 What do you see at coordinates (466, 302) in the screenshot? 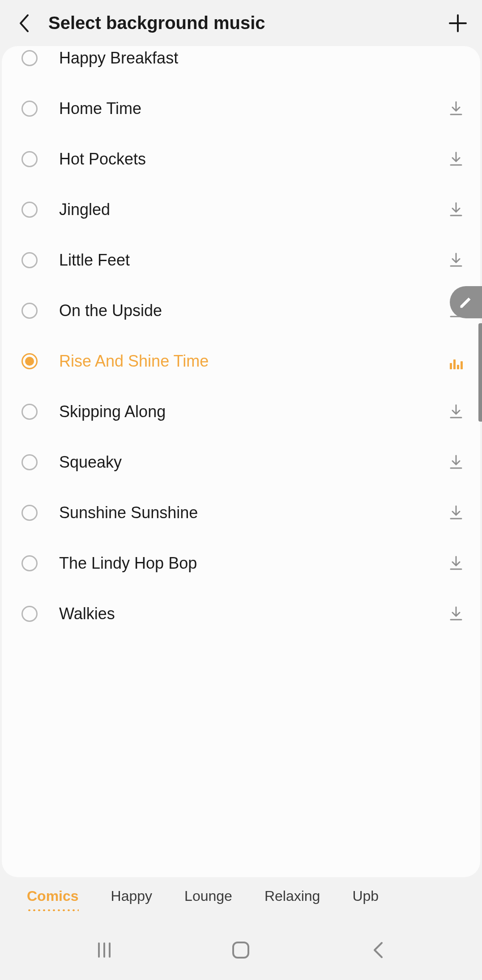
I see `pencil-icon` at bounding box center [466, 302].